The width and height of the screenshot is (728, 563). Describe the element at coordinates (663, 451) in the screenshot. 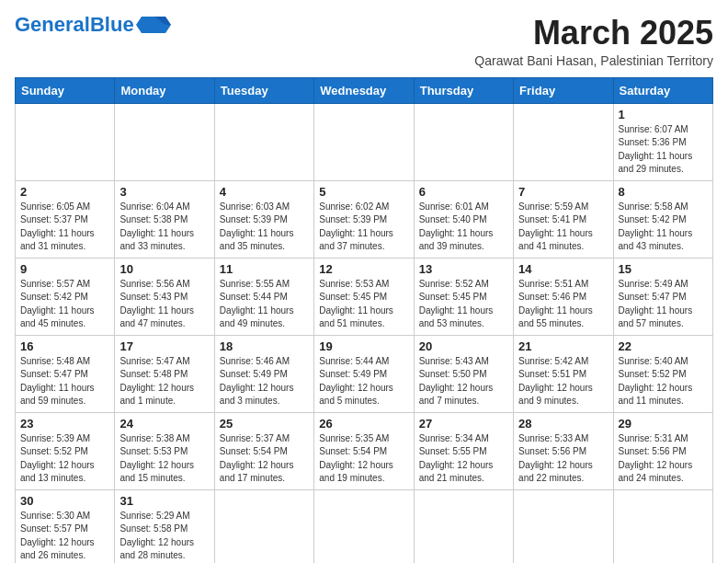

I see `calendar-cell: 29Sunrise: 5:31 AM Sunset: 5:56 PM Dayli…` at that location.